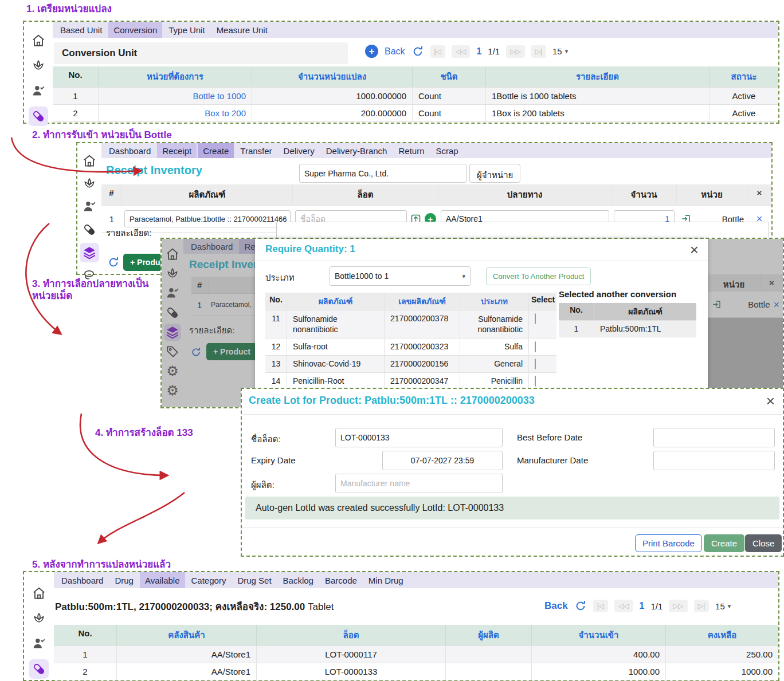 This screenshot has height=681, width=784. Describe the element at coordinates (714, 460) in the screenshot. I see `manufacturer-date-input` at that location.